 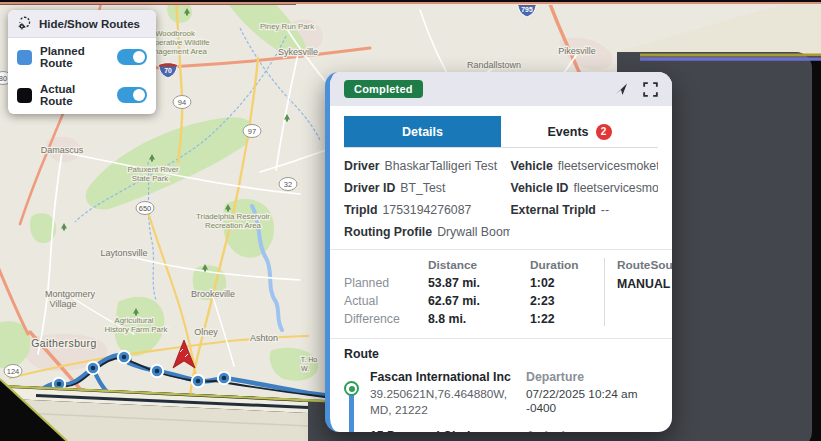 I want to click on map-label: T. Ho, so click(x=309, y=360).